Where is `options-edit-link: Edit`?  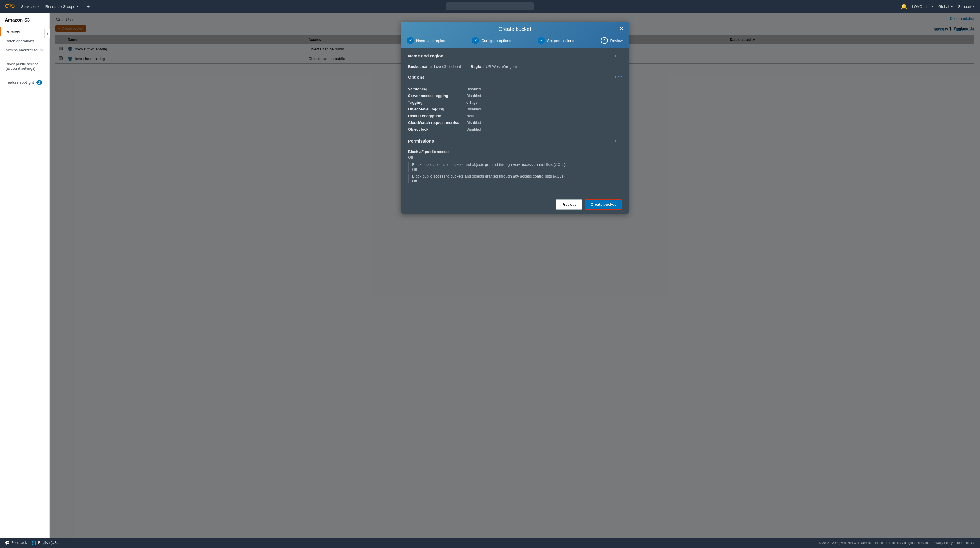
options-edit-link: Edit is located at coordinates (619, 77).